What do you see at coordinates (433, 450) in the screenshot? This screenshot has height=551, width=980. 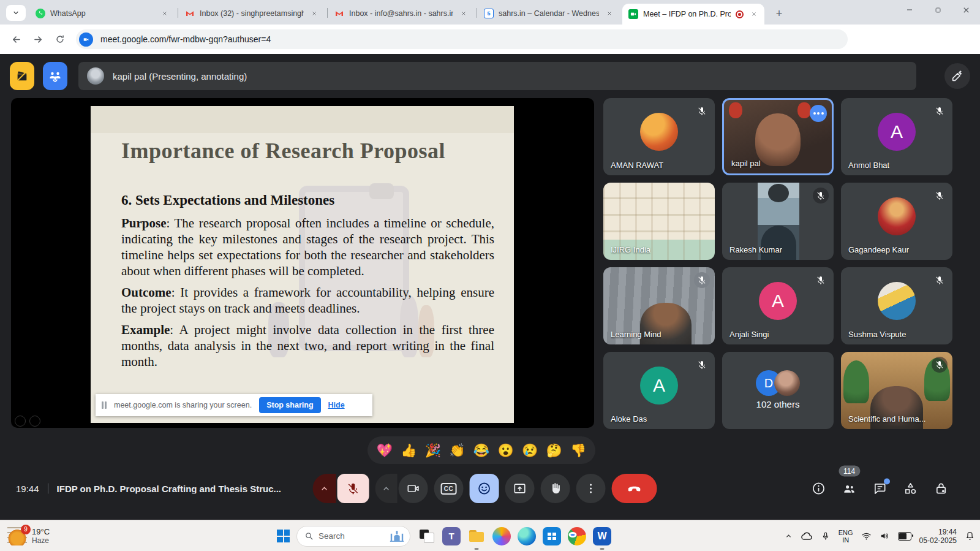 I see `reaction-party-button: 🎉` at bounding box center [433, 450].